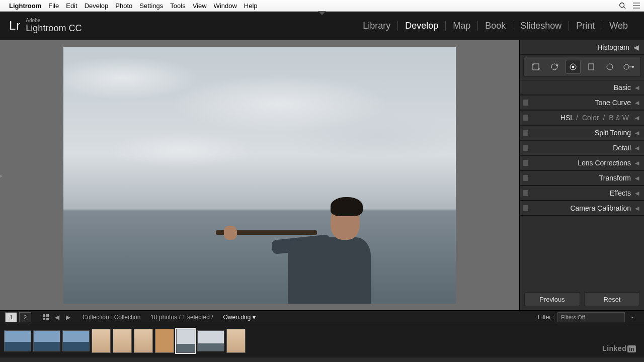  Describe the element at coordinates (632, 317) in the screenshot. I see `filter-lock-icon: ▪` at that location.